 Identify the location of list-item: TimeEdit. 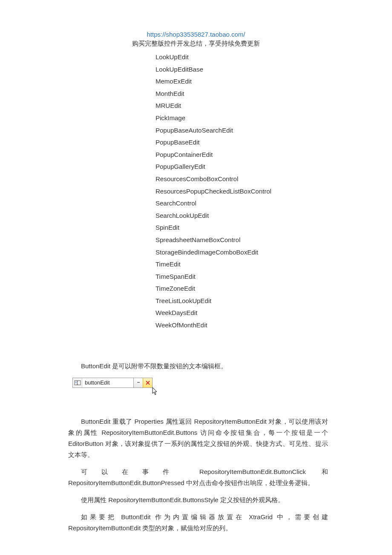
(274, 264).